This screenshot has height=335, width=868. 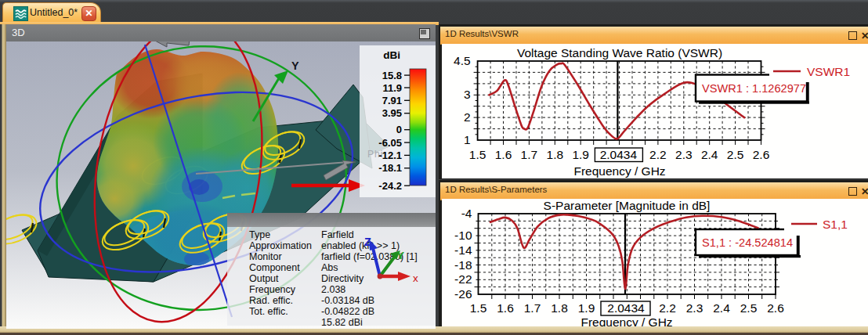 I want to click on svg-text: 3.95, so click(x=392, y=113).